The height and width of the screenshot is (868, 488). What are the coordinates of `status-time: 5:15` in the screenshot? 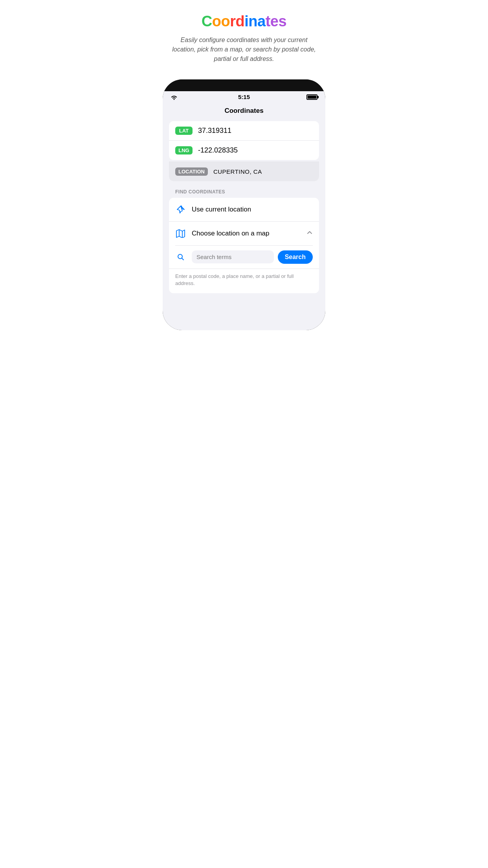 It's located at (244, 97).